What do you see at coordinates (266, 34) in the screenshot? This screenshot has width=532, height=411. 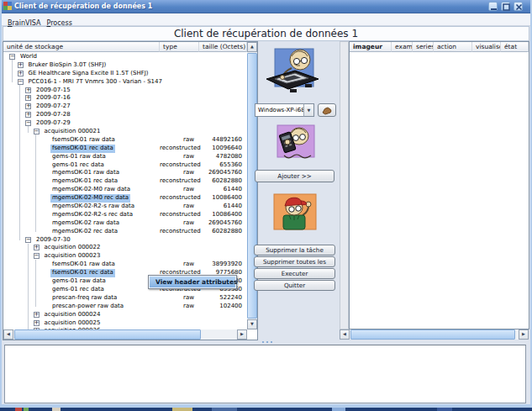 I see `page-header: Client de récupération de données 1` at bounding box center [266, 34].